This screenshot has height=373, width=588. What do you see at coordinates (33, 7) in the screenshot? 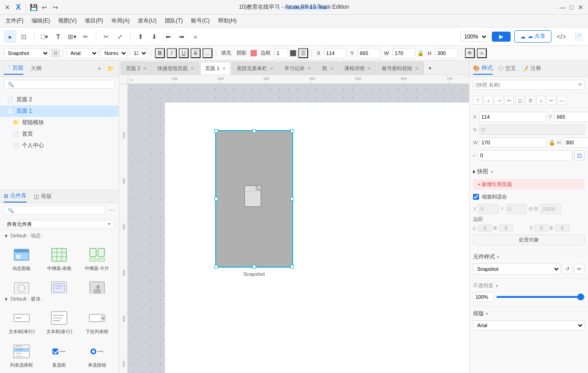
I see `save-icon: 💾` at bounding box center [33, 7].